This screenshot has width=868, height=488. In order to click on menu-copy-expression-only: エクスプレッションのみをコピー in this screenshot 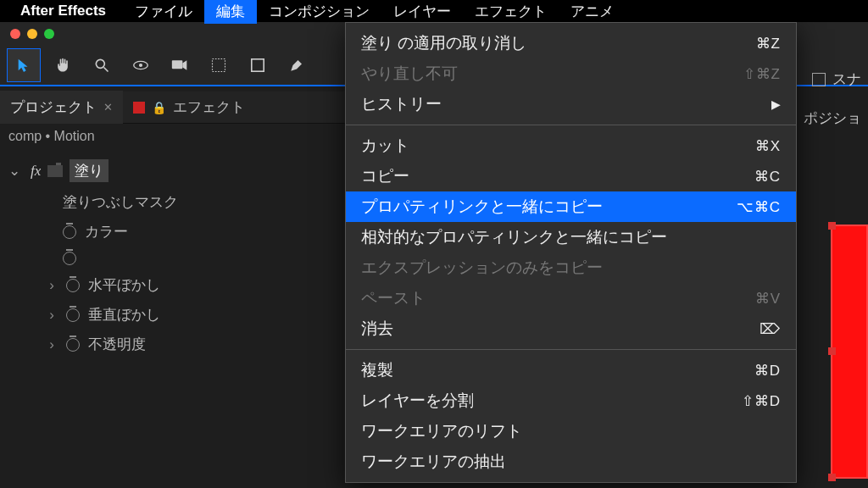, I will do `click(571, 268)`.